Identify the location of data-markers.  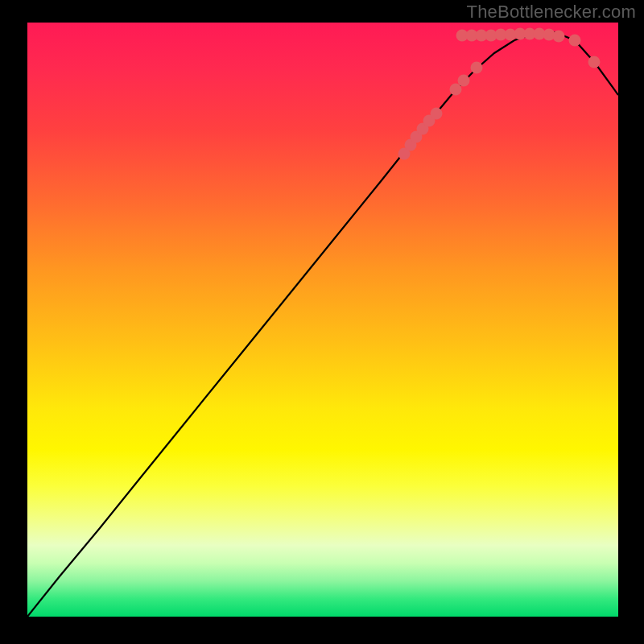
(499, 94).